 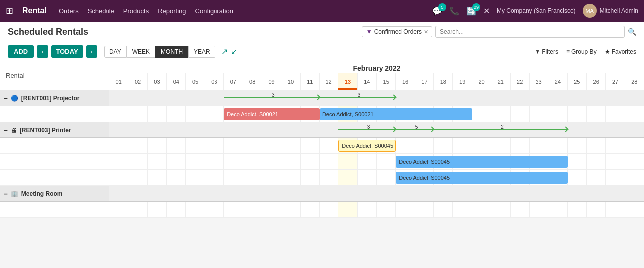 I want to click on refresh-badge: 29, so click(x=476, y=7).